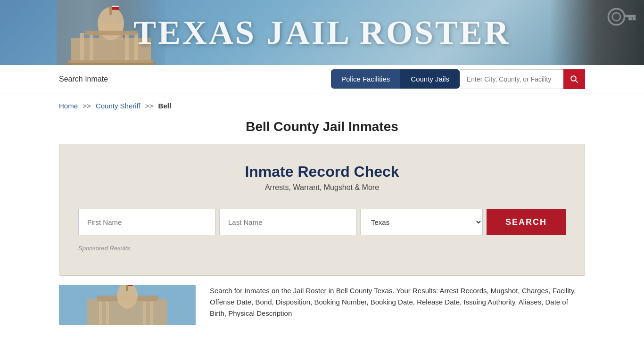 Image resolution: width=644 pixels, height=362 pixels. Describe the element at coordinates (597, 33) in the screenshot. I see `right-overlay` at that location.